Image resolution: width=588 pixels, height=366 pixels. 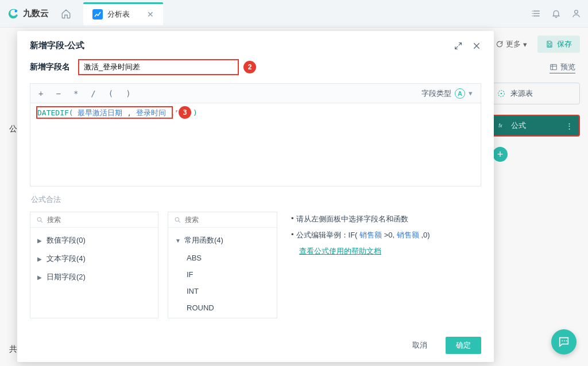 What do you see at coordinates (256, 113) in the screenshot?
I see `formula-text: DATEDIF( 最早激活日期 , 登录时间 ,"D" )` at bounding box center [256, 113].